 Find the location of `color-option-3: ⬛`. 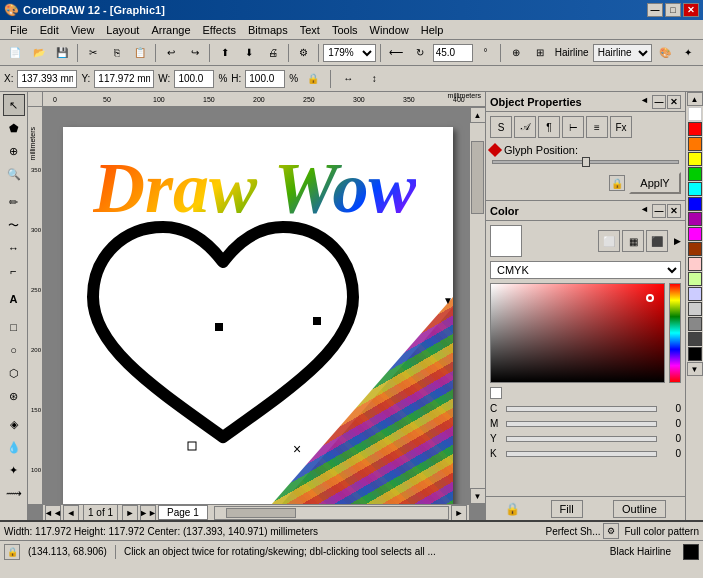

color-option-3: ⬛ is located at coordinates (657, 241).